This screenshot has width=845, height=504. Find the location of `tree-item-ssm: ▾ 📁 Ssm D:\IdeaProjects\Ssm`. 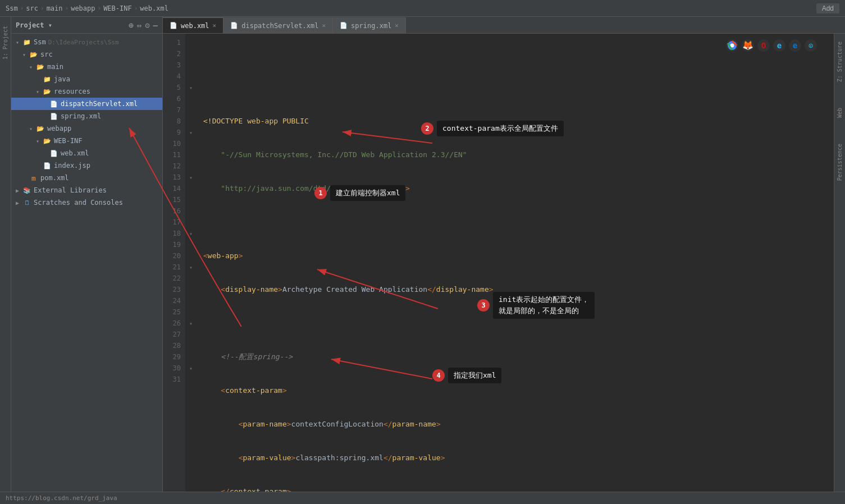

tree-item-ssm: ▾ 📁 Ssm D:\IdeaProjects\Ssm is located at coordinates (86, 42).